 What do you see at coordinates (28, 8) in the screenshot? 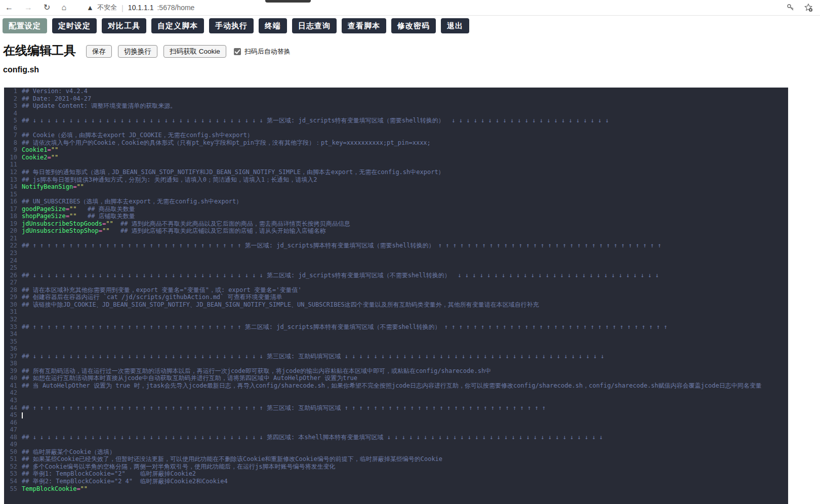
I see `forward-arrow-icon: →` at bounding box center [28, 8].